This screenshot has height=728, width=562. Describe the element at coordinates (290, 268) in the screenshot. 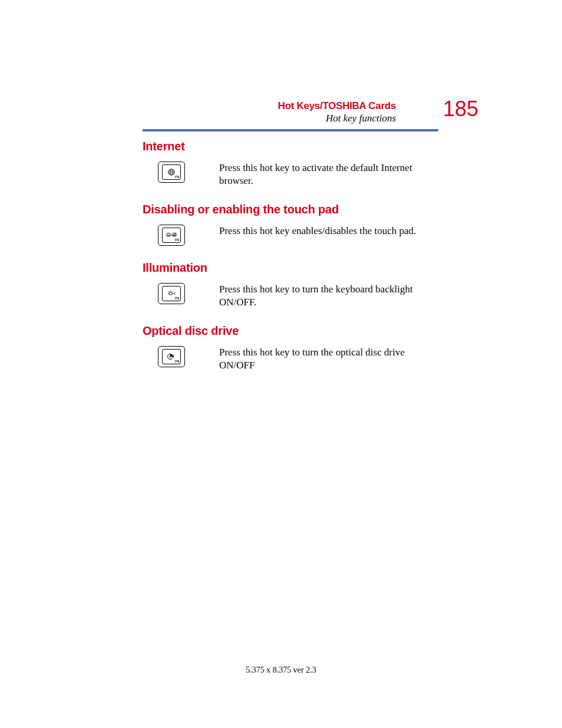

I see `section-heading-illumination: Illumination` at that location.